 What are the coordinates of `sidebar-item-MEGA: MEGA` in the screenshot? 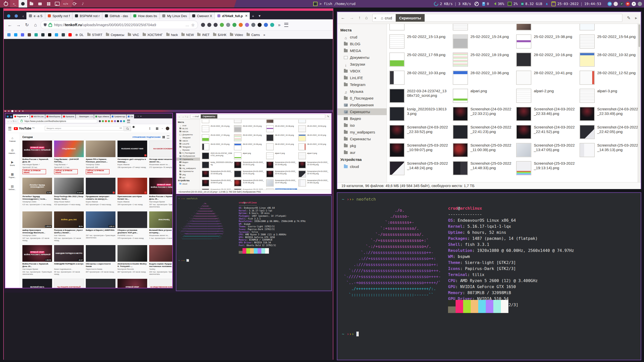 It's located at (362, 51).